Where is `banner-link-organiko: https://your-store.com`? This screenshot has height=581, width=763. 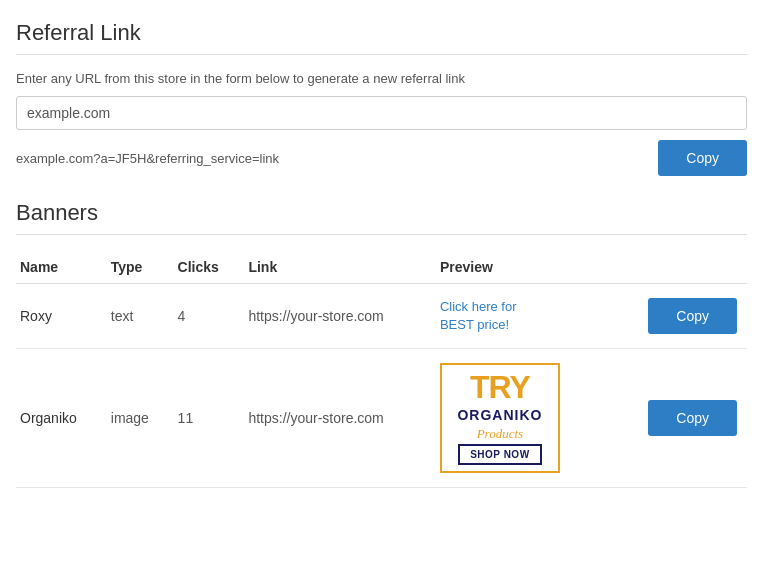
banner-link-organiko: https://your-store.com is located at coordinates (340, 418).